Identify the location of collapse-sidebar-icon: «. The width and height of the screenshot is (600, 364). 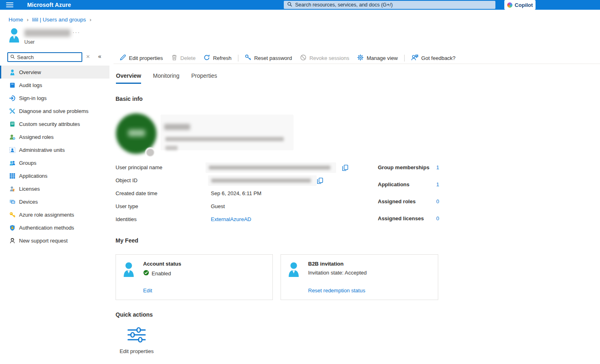
(100, 56).